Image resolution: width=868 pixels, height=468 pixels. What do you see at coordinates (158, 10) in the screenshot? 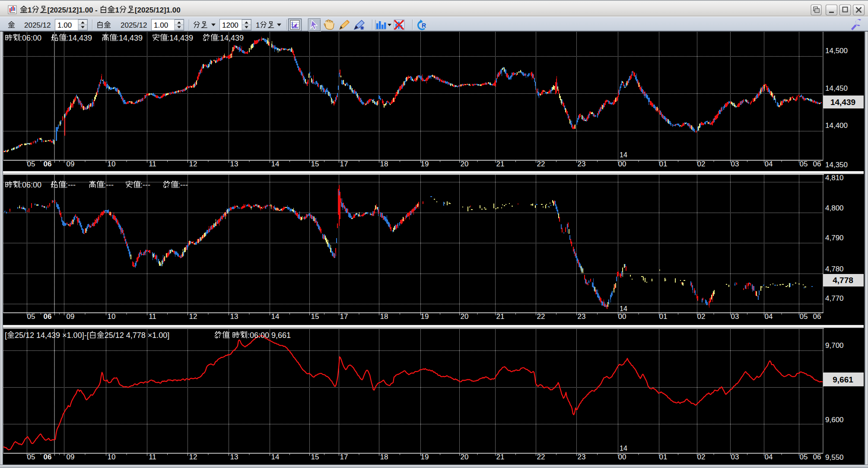
I see `svg-text: [2025/12]1.00` at bounding box center [158, 10].